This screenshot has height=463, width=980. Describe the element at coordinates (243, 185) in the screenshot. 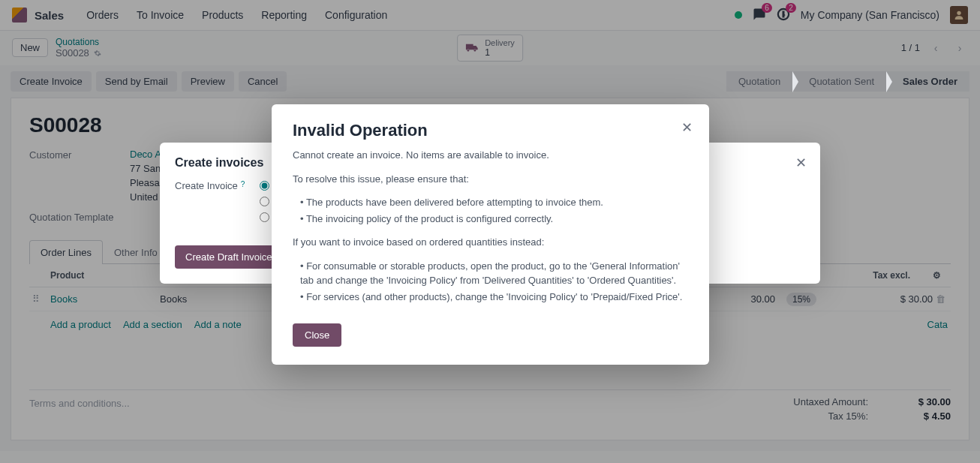

I see `help-icon: ?` at that location.